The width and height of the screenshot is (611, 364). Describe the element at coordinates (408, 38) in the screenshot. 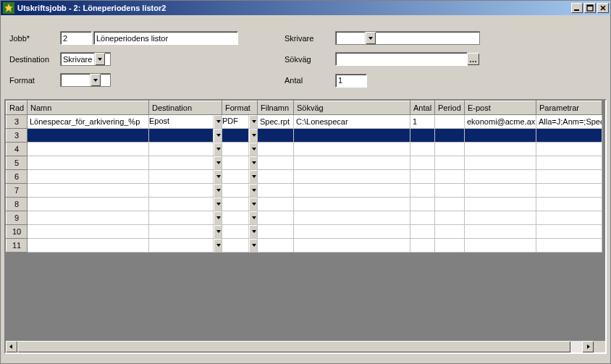

I see `skrivare-select` at that location.